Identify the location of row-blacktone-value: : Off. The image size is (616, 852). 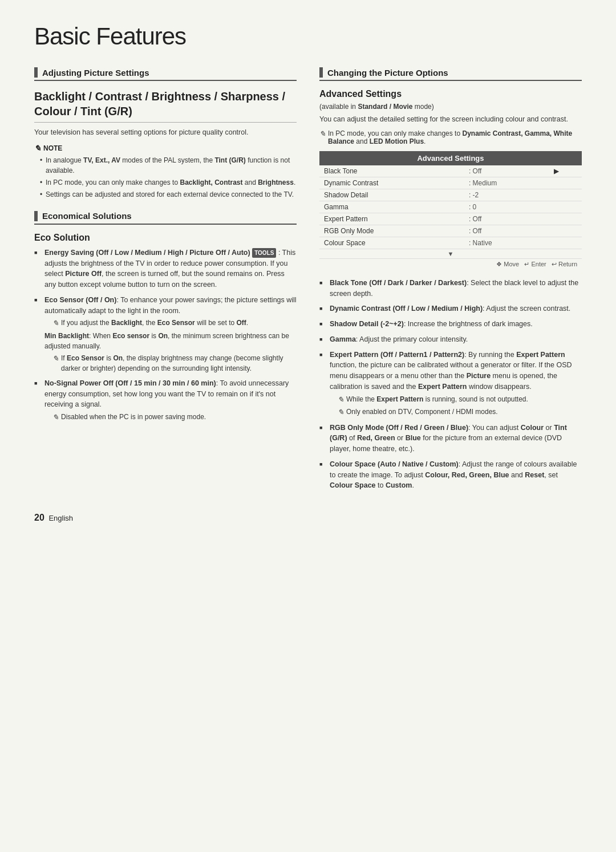
(506, 171).